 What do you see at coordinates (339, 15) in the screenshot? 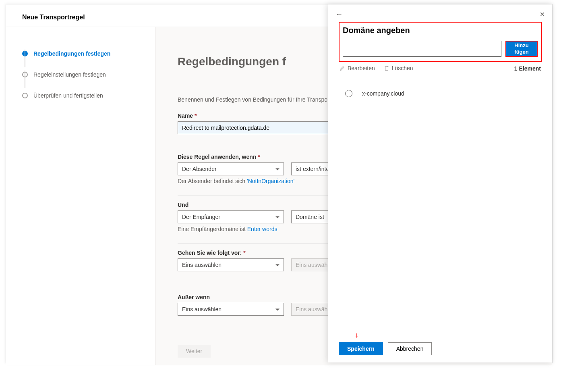
I see `back-arrow-icon: ←` at bounding box center [339, 15].